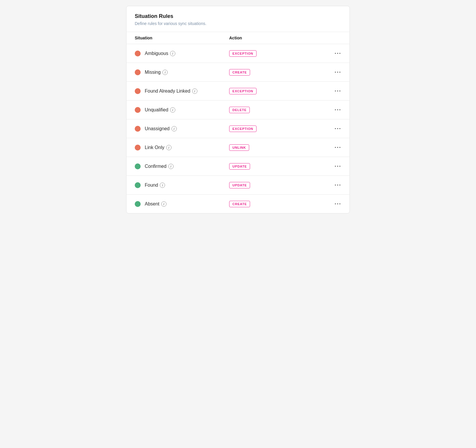 The width and height of the screenshot is (476, 448). I want to click on column-situation: Situation, so click(182, 38).